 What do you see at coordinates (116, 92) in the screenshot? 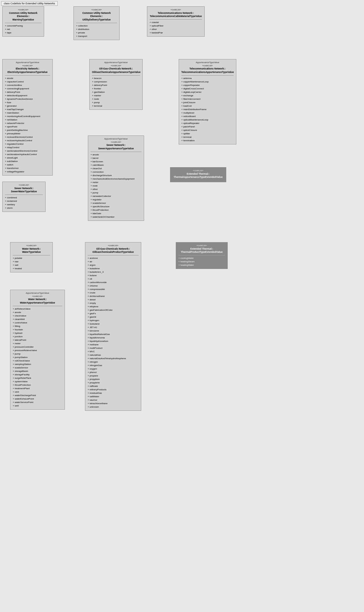
I see `list-item: gasStation` at bounding box center [116, 92].